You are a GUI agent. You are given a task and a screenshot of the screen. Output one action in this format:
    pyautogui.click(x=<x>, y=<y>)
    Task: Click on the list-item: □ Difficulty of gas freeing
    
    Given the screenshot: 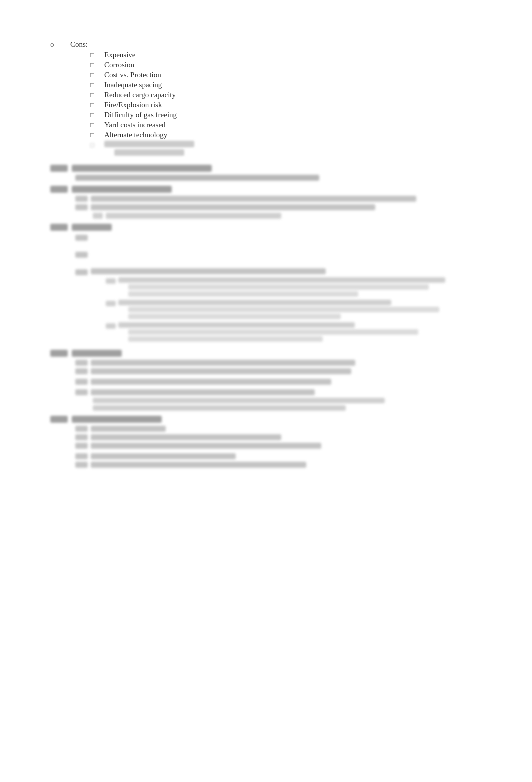 What is the action you would take?
    pyautogui.click(x=286, y=115)
    